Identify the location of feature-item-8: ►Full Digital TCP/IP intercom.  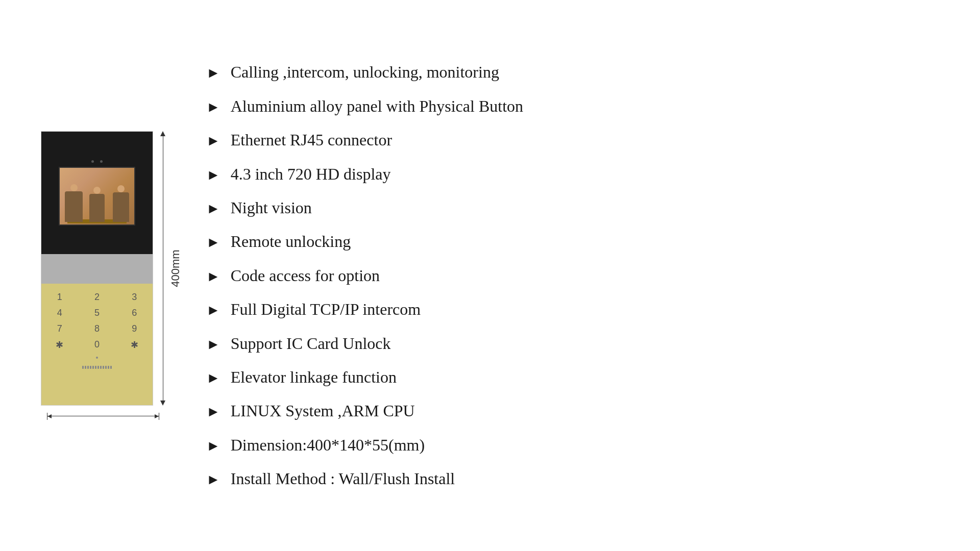
(573, 309).